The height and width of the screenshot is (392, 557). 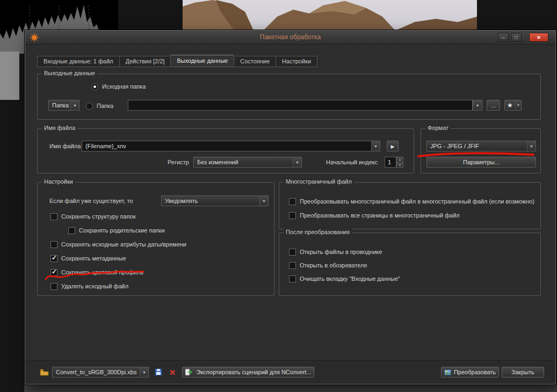 What do you see at coordinates (292, 265) in the screenshot?
I see `checkbox-open-in-browser` at bounding box center [292, 265].